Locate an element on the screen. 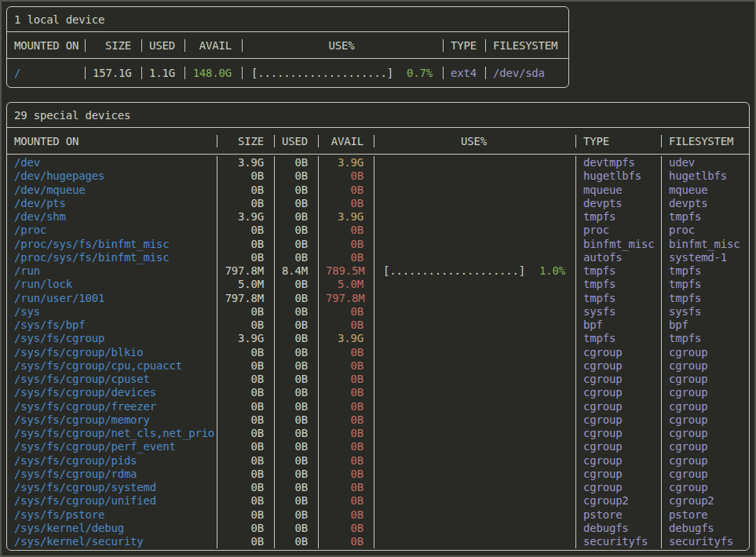 This screenshot has width=756, height=557. mount-cell: /sys/fs/cgroup/cpuset is located at coordinates (112, 380).